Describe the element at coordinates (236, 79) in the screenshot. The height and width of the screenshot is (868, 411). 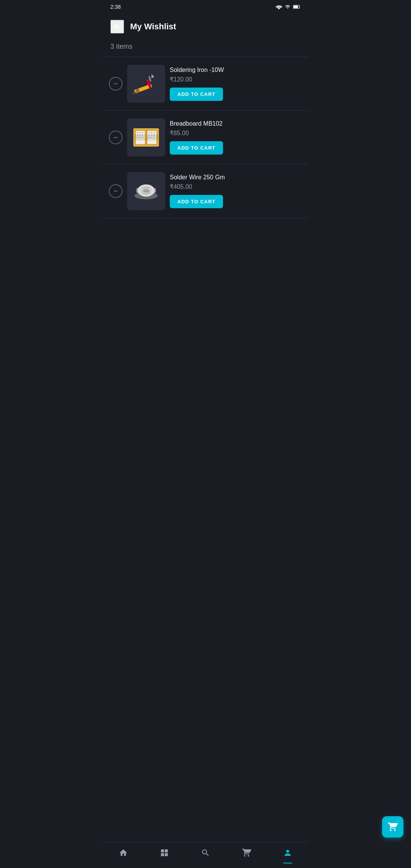
I see `item-1-price: ₹120.00` at that location.